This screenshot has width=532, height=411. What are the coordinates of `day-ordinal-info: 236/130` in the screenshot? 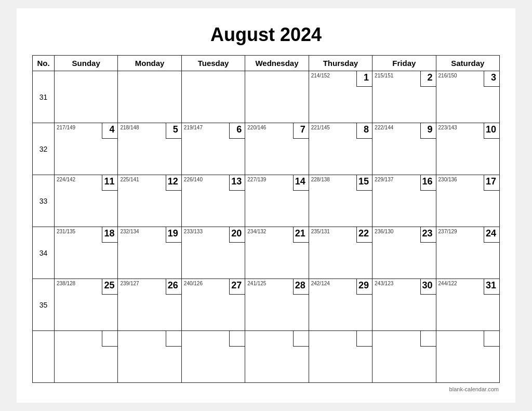 It's located at (384, 232).